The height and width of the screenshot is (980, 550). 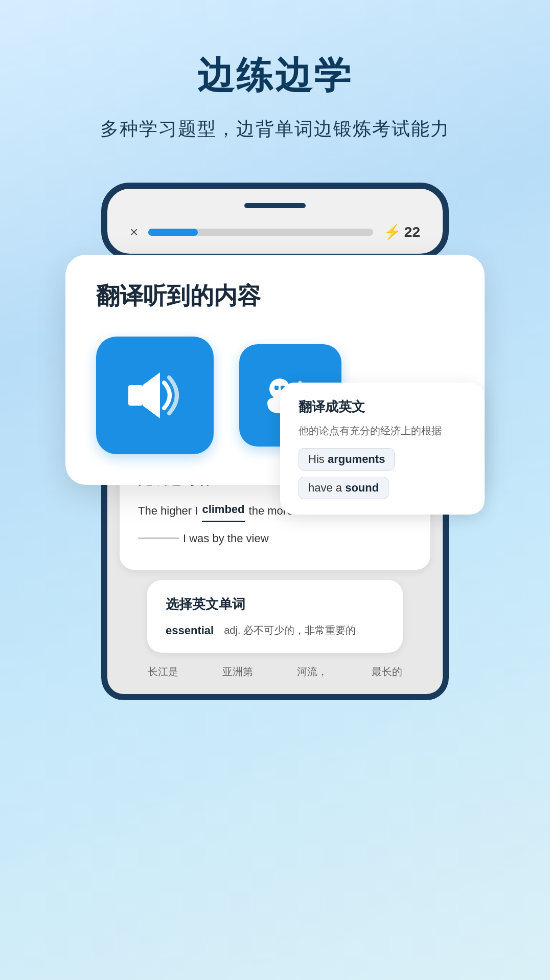 I want to click on strip-word-4: 最长的, so click(x=387, y=672).